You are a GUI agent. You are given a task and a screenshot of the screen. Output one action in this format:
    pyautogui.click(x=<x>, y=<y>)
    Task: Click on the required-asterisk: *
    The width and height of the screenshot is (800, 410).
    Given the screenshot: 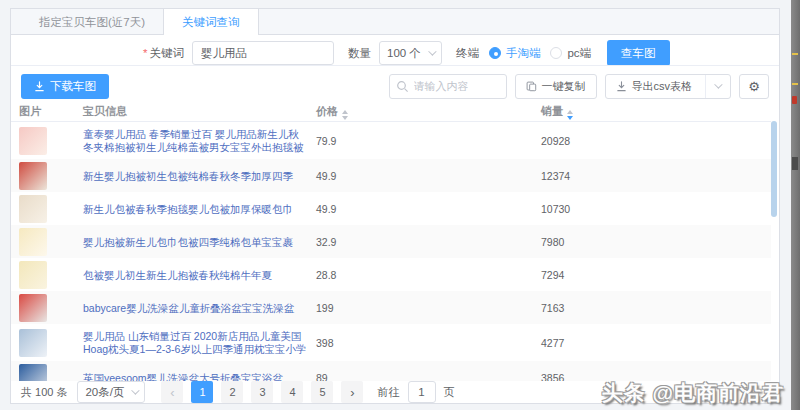 What is the action you would take?
    pyautogui.click(x=145, y=53)
    